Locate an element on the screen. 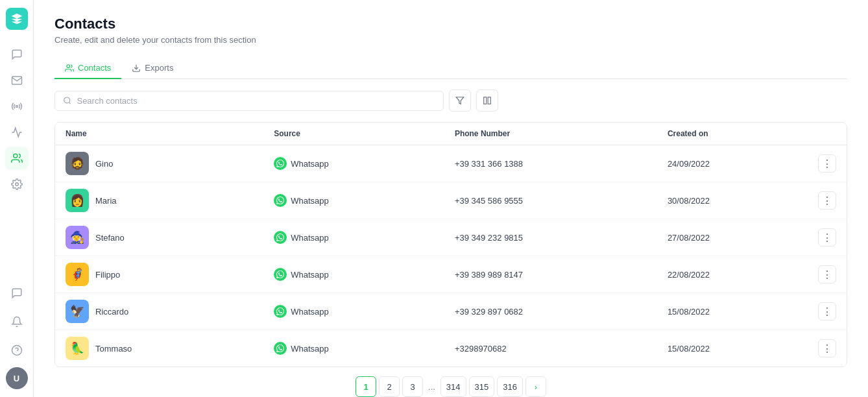 The height and width of the screenshot is (397, 868). pagination-dots: ... is located at coordinates (432, 387).